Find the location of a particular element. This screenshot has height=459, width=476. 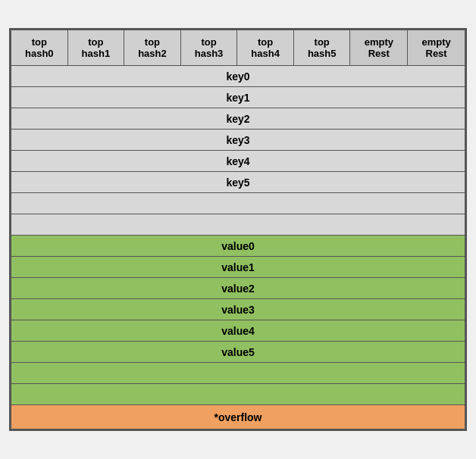

table-row: key0 is located at coordinates (238, 76).